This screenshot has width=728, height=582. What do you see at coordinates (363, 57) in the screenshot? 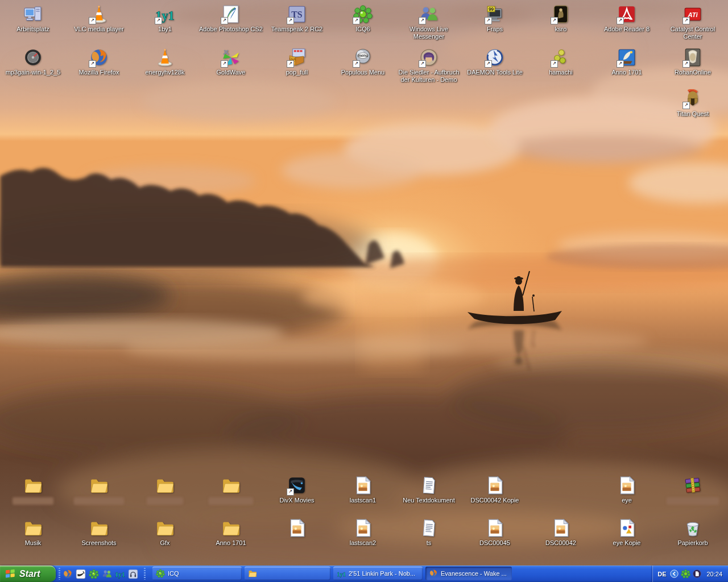
I see `populous-icon: menu↗` at bounding box center [363, 57].